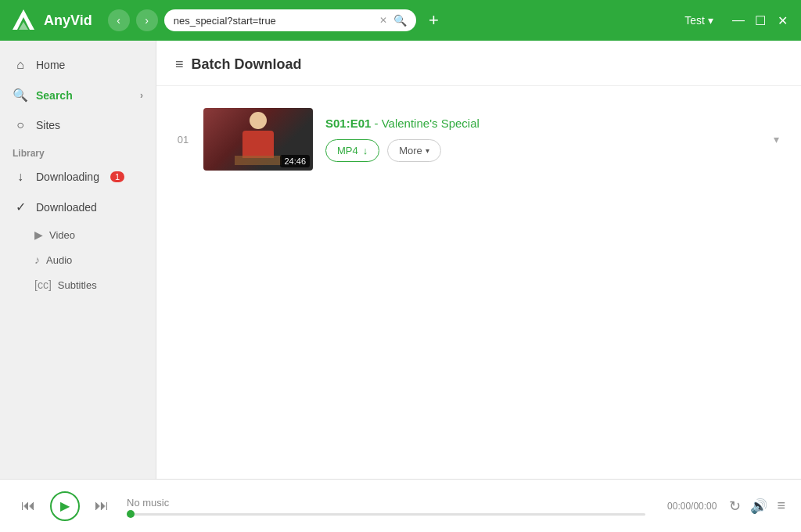 The height and width of the screenshot is (532, 801). Describe the element at coordinates (735, 506) in the screenshot. I see `repeat-button: ↻` at that location.